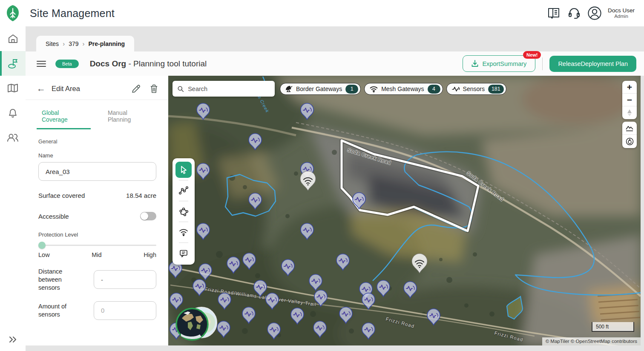 This screenshot has width=644, height=351. What do you see at coordinates (54, 216) in the screenshot?
I see `accessible-label: Accessible` at bounding box center [54, 216].